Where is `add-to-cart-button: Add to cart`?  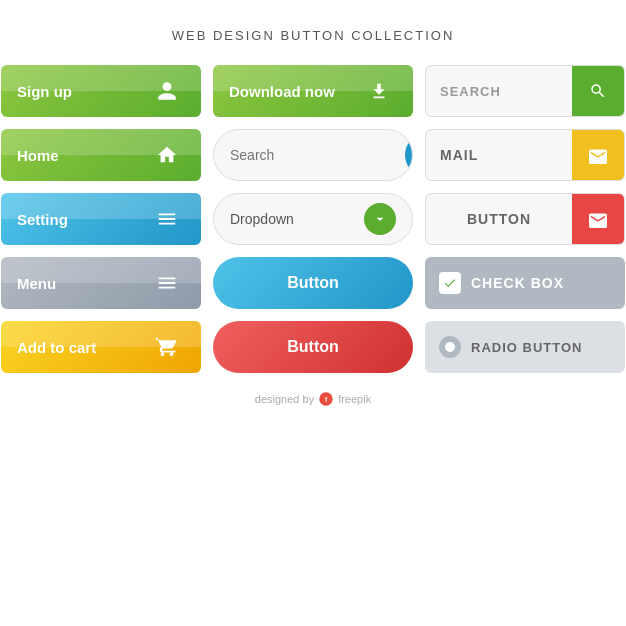
add-to-cart-button: Add to cart is located at coordinates (101, 347).